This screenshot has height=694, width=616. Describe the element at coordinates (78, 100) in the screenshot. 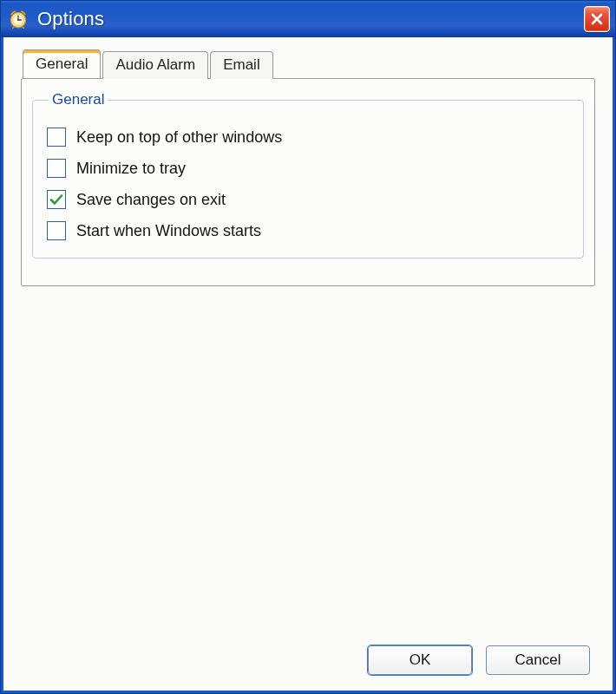

I see `group-legend: General` at that location.